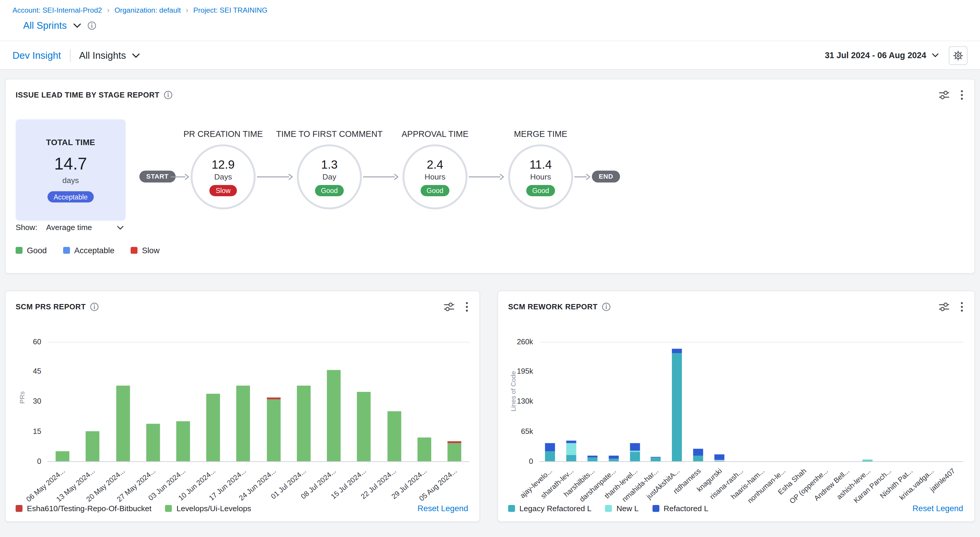 The width and height of the screenshot is (980, 537). What do you see at coordinates (89, 508) in the screenshot?
I see `legend-label: Esha610/Testing-Repo-Of-Bitbucket` at bounding box center [89, 508].